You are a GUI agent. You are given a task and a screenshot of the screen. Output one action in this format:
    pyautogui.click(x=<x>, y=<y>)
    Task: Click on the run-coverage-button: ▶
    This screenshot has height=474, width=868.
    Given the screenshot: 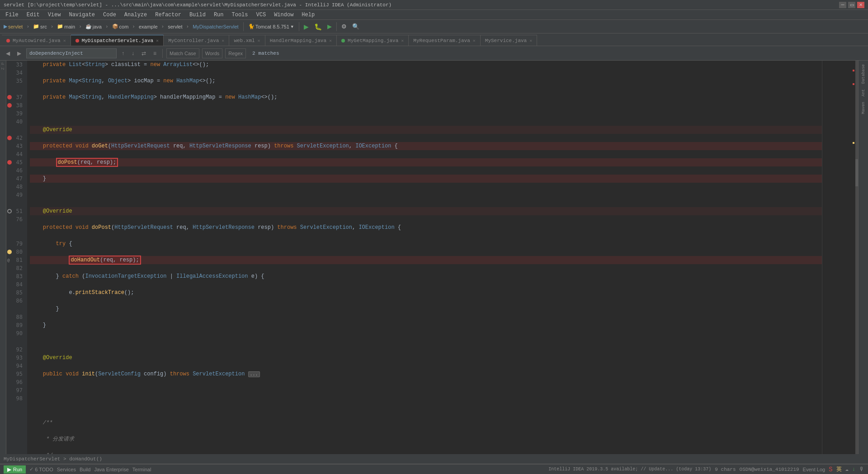 What is the action you would take?
    pyautogui.click(x=330, y=26)
    